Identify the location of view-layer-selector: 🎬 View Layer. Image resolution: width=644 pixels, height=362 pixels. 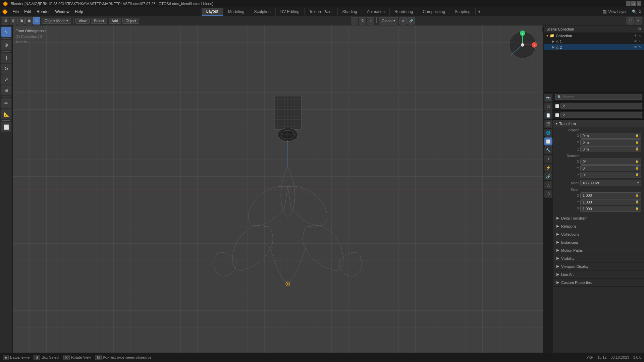
(614, 12).